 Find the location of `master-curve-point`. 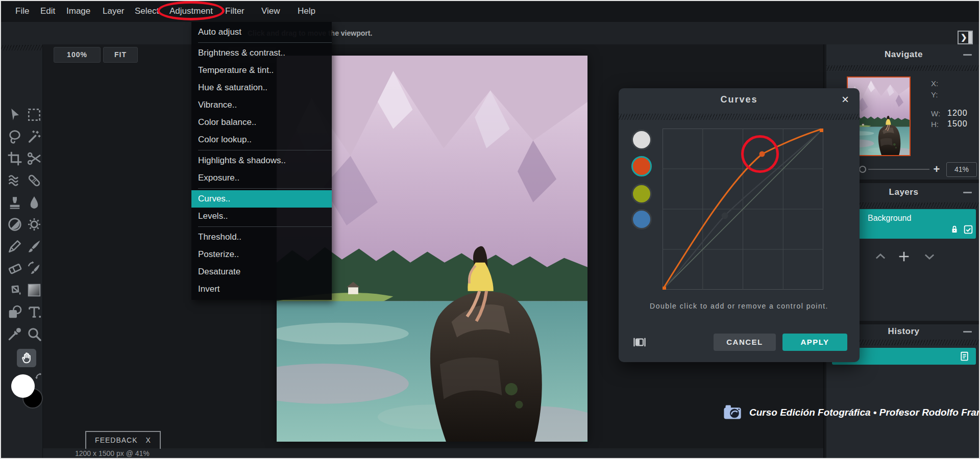

master-curve-point is located at coordinates (725, 216).